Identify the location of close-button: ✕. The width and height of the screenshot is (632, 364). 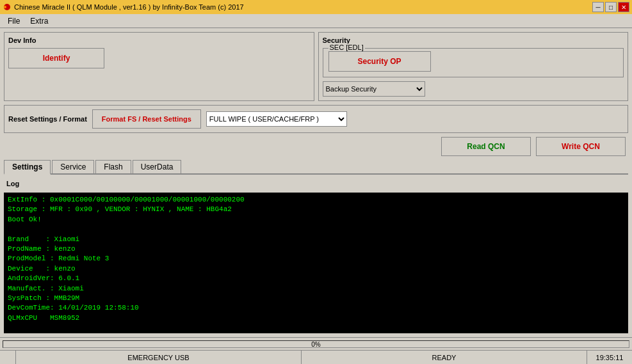
(624, 7).